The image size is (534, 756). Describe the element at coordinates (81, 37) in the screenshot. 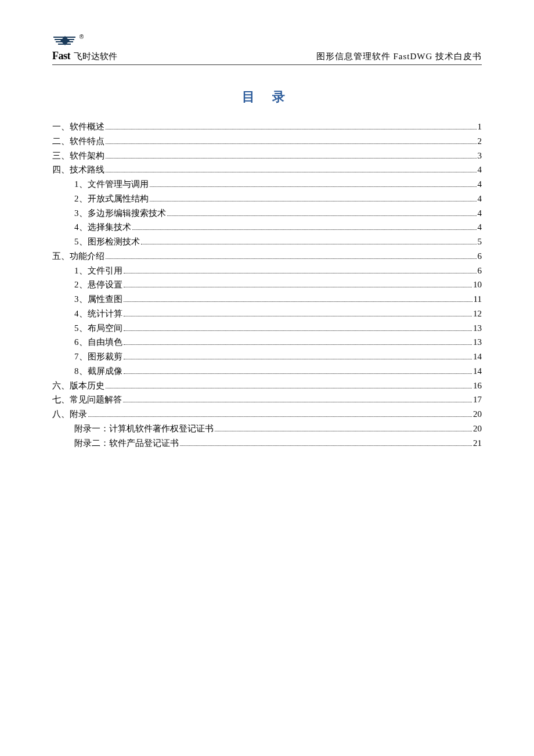

I see `registered-mark: ®` at that location.